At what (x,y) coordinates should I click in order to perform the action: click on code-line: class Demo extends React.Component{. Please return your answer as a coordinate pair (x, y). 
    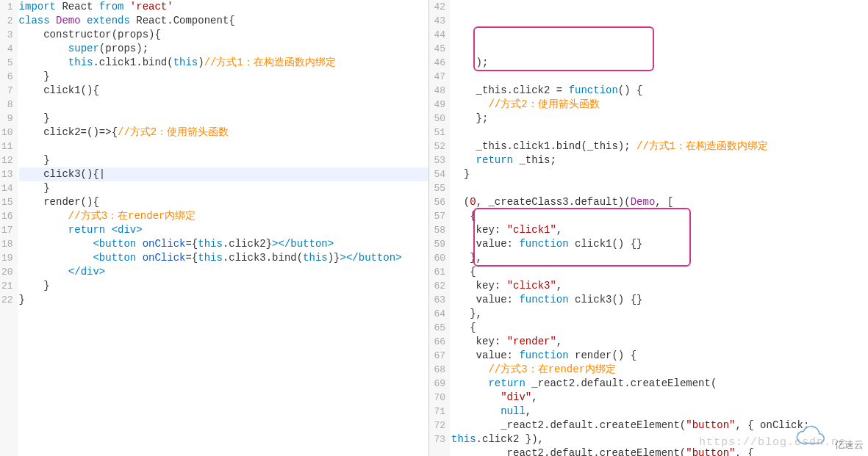
    Looking at the image, I should click on (223, 21).